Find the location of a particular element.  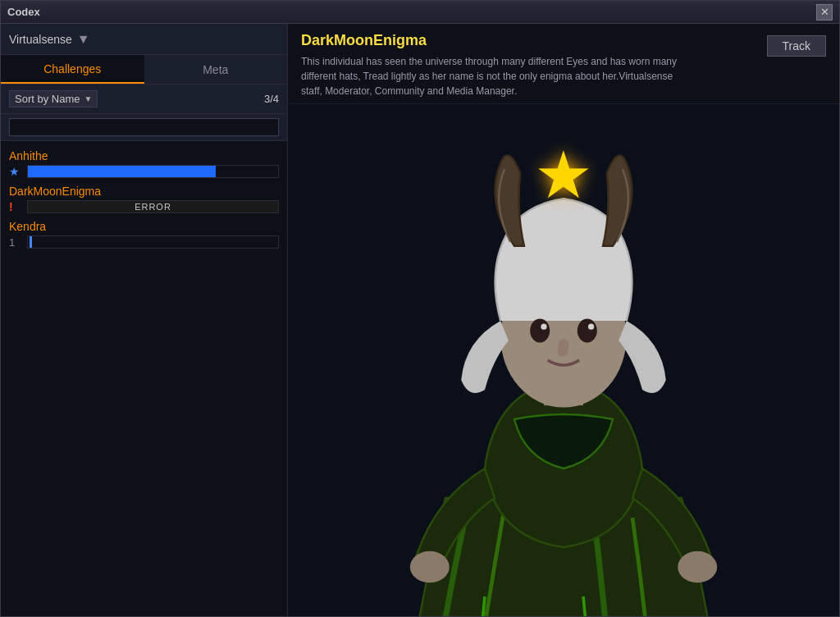

error-icon: ! is located at coordinates (16, 207).